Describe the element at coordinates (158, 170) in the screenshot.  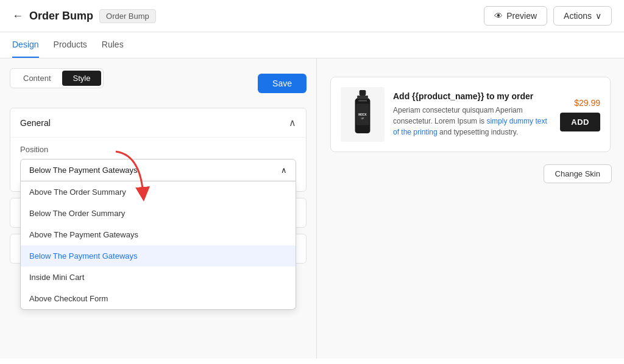
I see `position-dropdown-selected: Below The Payment Gateways ∧` at that location.